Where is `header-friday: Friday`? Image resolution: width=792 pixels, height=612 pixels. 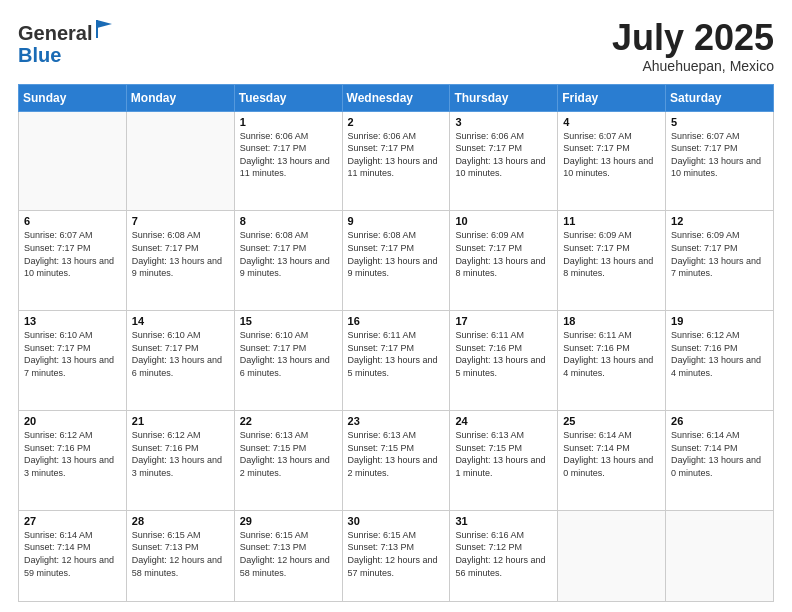 header-friday: Friday is located at coordinates (612, 98).